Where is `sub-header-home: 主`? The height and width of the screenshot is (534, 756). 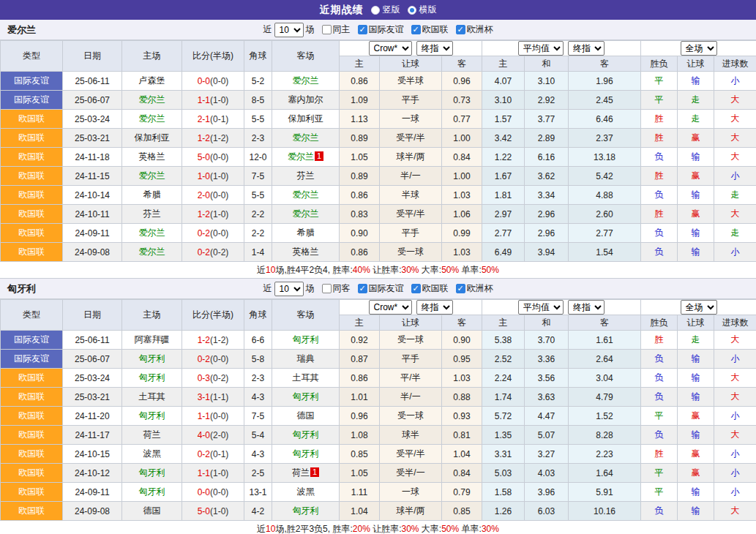 sub-header-home: 主 is located at coordinates (360, 64).